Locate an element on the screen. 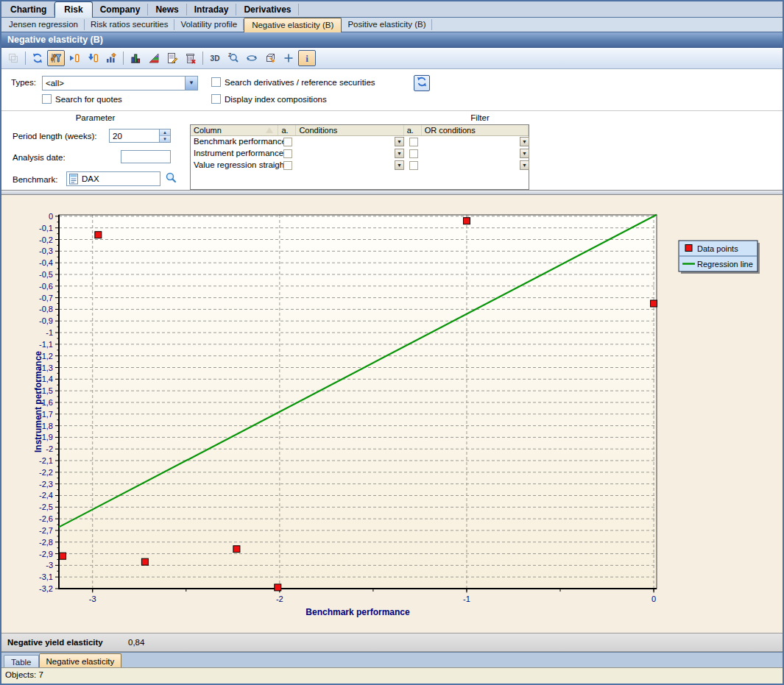 This screenshot has width=784, height=685. filter-icon is located at coordinates (56, 58).